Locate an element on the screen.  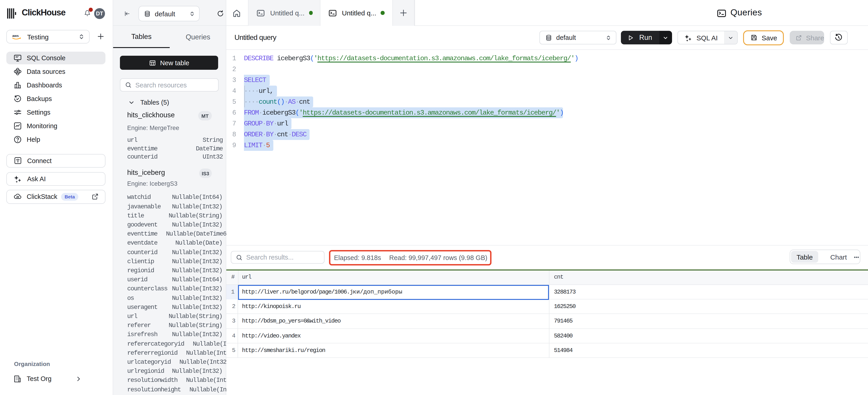
svg-text: aws is located at coordinates (16, 36).